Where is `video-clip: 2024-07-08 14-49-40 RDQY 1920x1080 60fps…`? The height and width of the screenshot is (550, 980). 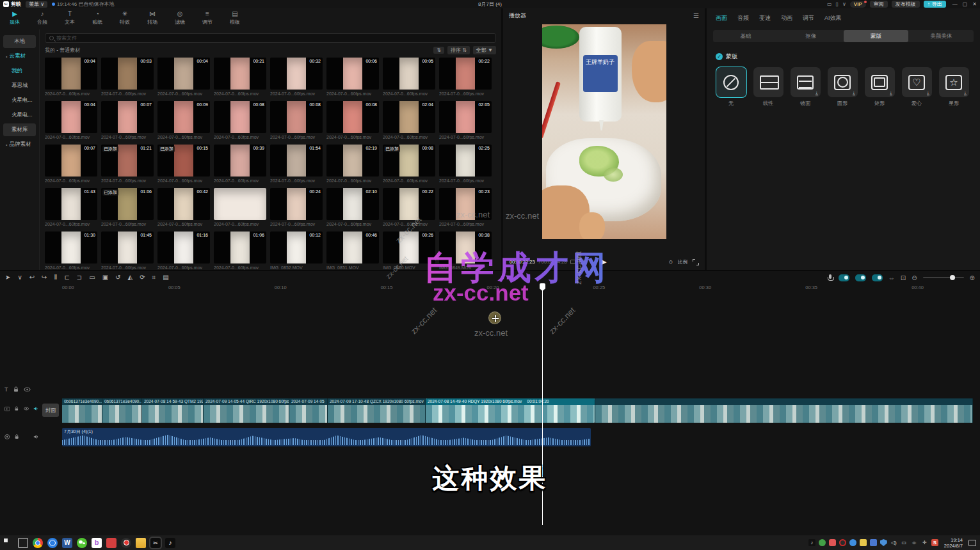
video-clip: 2024-07-08 14-49-40 RDQY 1920x1080 60fps… is located at coordinates (511, 411).